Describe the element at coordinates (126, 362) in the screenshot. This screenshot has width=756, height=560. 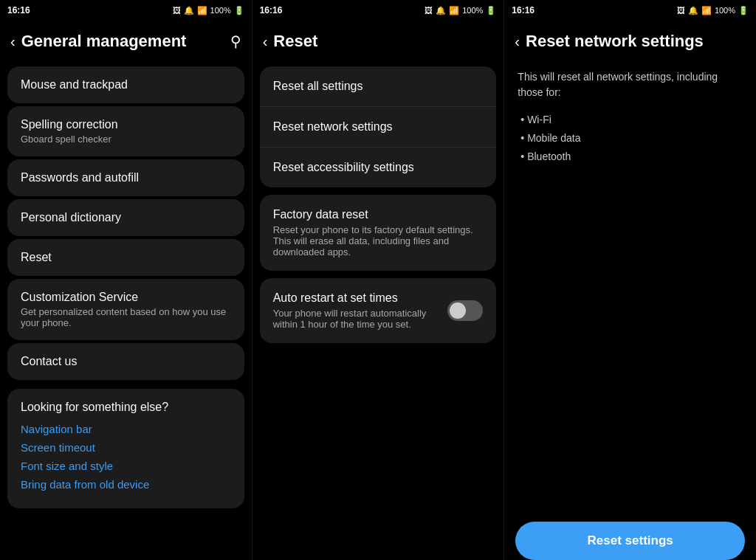
I see `menu-item-contact-label: Contact us` at that location.